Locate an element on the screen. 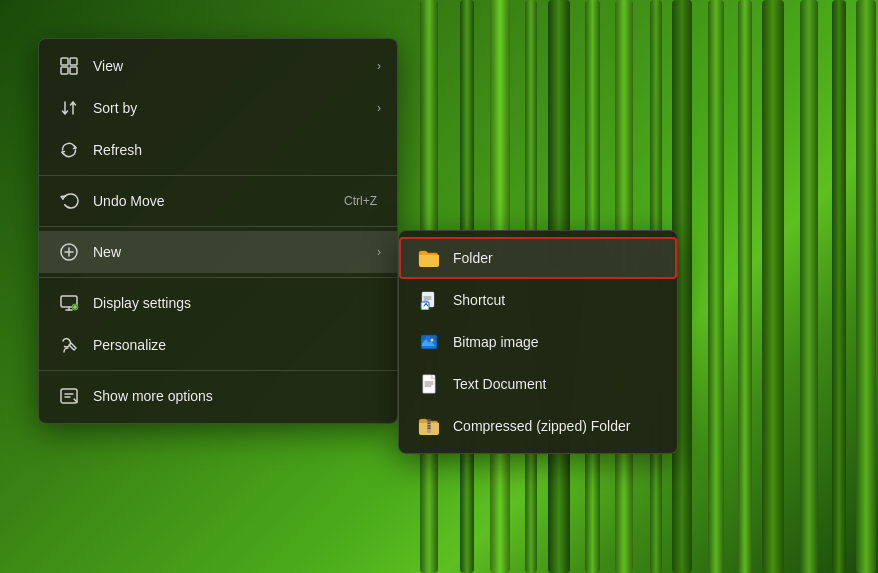 This screenshot has height=573, width=878. menu-item-display: Display settings is located at coordinates (218, 303).